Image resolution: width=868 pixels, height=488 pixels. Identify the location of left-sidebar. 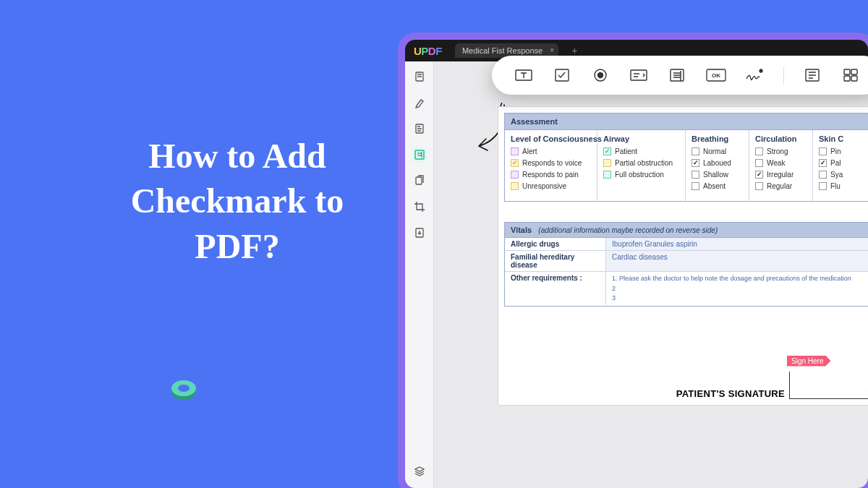
(420, 275).